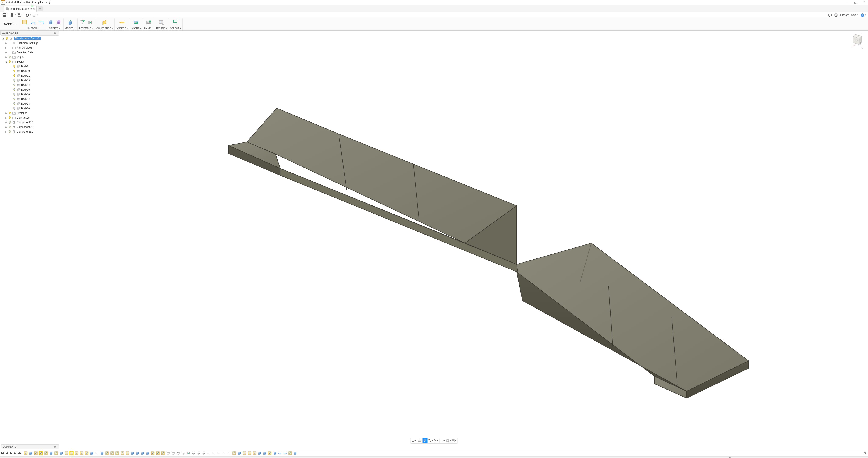  Describe the element at coordinates (33, 28) in the screenshot. I see `ribbon-group-label: SKETCH▼` at that location.